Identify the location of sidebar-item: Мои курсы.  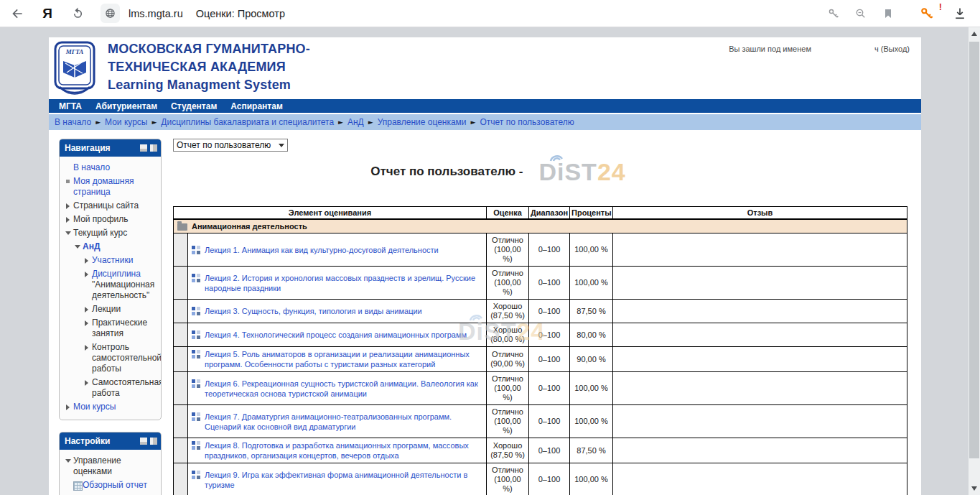
(111, 407).